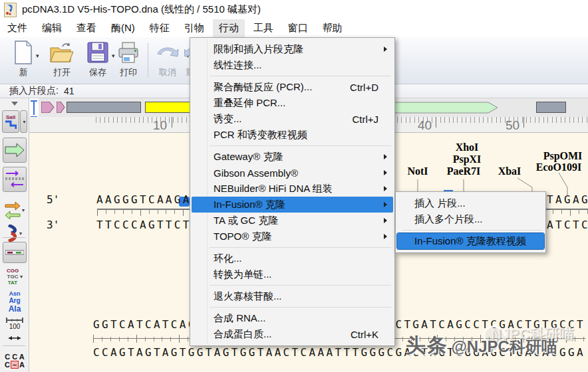 The height and width of the screenshot is (372, 588). Describe the element at coordinates (293, 87) in the screenshot. I see `menu-item-pcr: 聚合酶链反应 (PCR)... Ctrl+D` at that location.